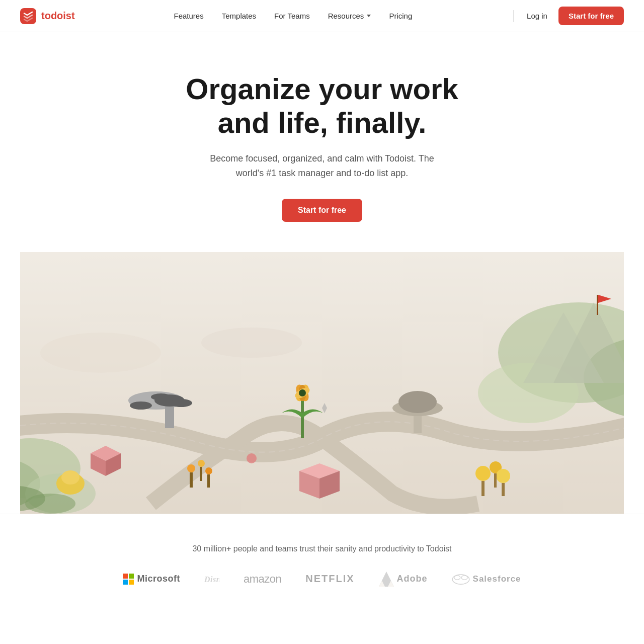 The width and height of the screenshot is (644, 644). Describe the element at coordinates (322, 210) in the screenshot. I see `start-for-free-hero-button: Start for free` at that location.